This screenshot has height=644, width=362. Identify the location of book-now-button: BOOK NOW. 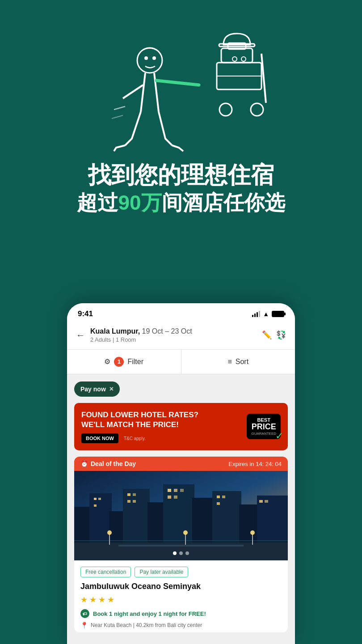
(100, 438).